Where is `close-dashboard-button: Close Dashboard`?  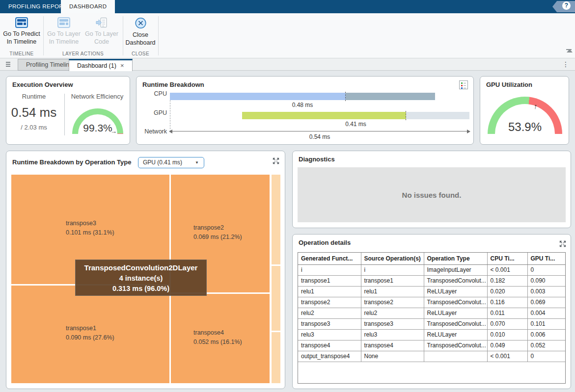 close-dashboard-button: Close Dashboard is located at coordinates (140, 32).